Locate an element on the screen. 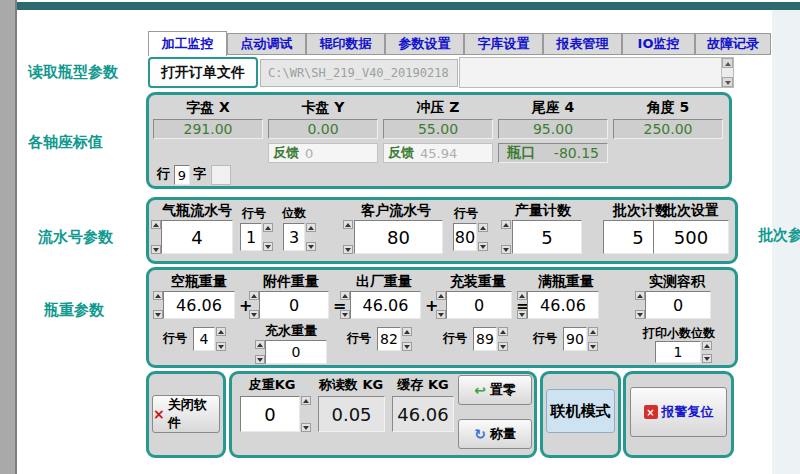  filling-row-field: 89 is located at coordinates (485, 339).